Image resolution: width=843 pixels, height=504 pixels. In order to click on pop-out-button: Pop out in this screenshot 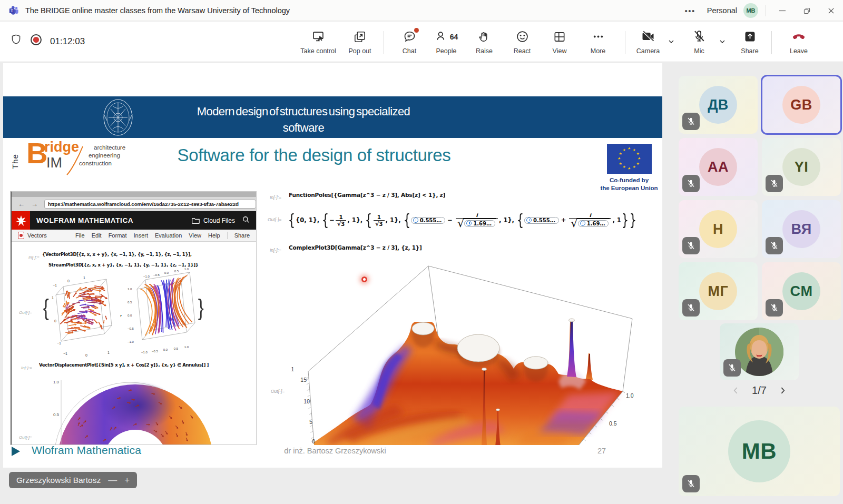, I will do `click(360, 40)`.